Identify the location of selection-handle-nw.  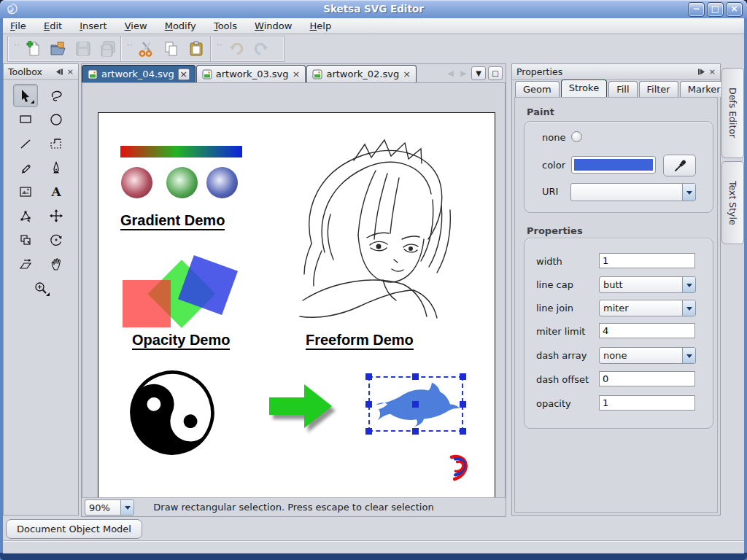
(369, 376).